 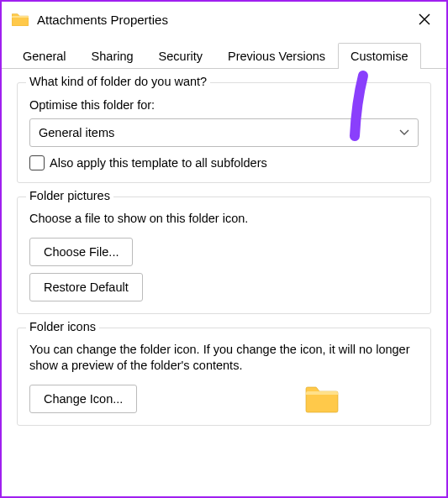 I want to click on tab-previous-versions: Previous Versions, so click(x=277, y=55).